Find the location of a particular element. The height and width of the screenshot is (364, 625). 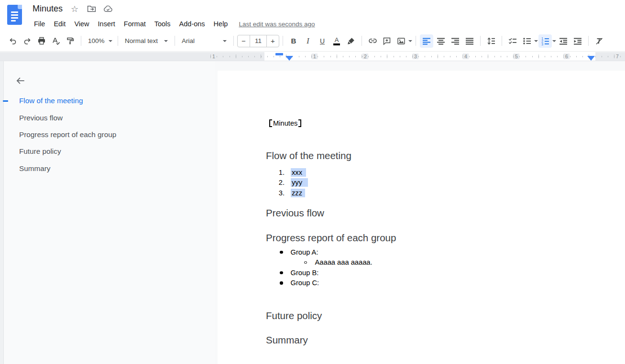

text-color-swatch is located at coordinates (337, 44).